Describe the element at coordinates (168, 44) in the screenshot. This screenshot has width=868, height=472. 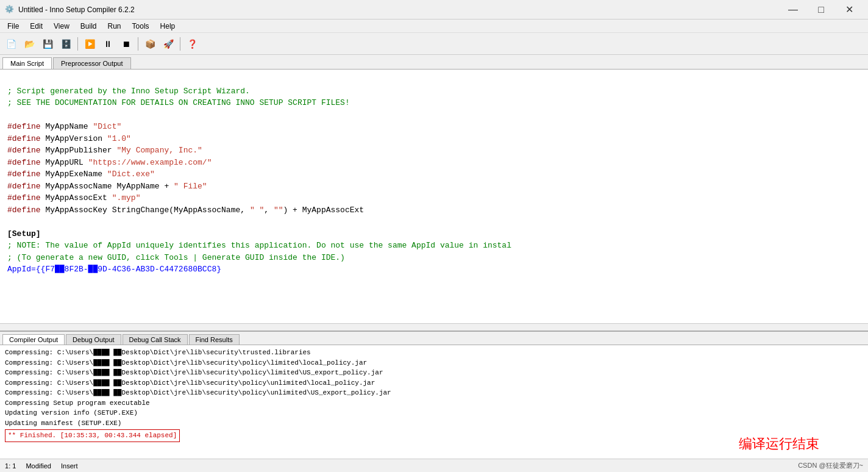
I see `run-button: 🚀` at that location.